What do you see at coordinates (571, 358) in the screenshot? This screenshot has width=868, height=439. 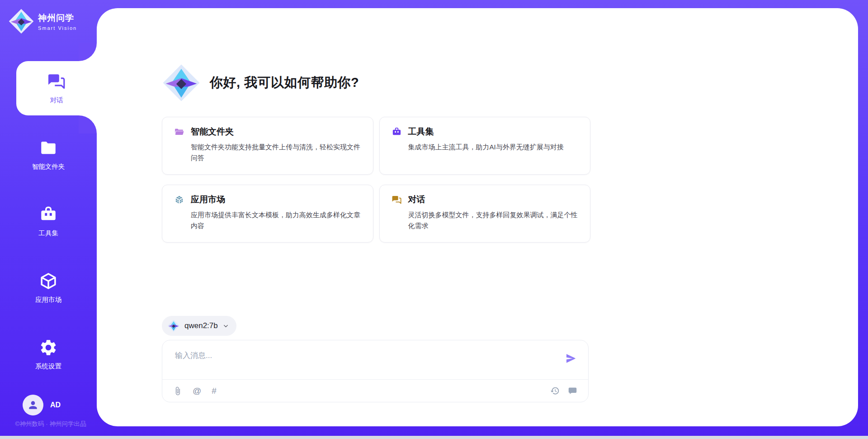 I see `send-button` at bounding box center [571, 358].